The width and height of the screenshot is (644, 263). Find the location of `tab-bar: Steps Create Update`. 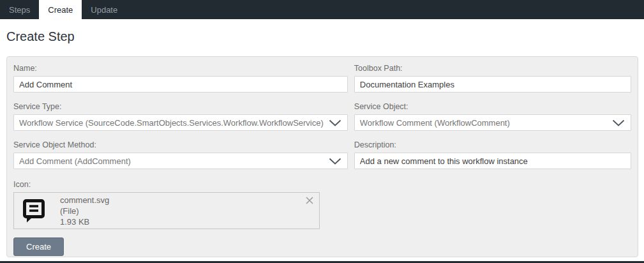

tab-bar: Steps Create Update is located at coordinates (322, 10).